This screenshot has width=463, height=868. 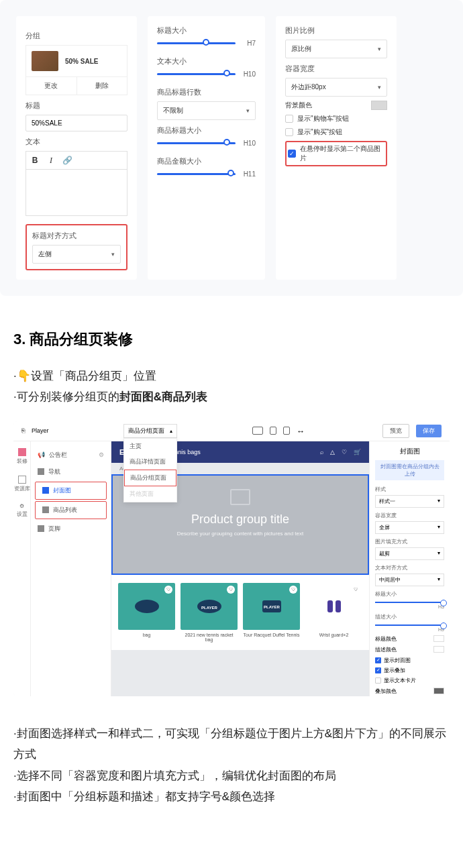 I want to click on bullet-2: ·可分别装修分组页的封面图&商品列表, so click(x=232, y=397).